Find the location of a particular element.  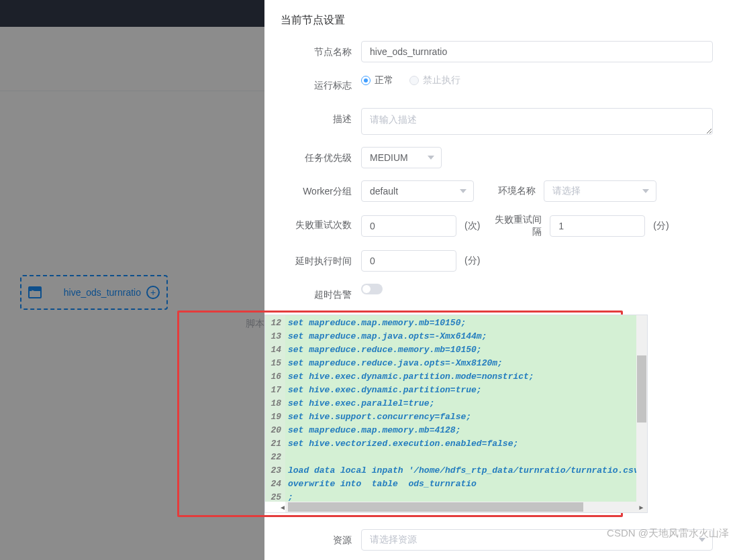

retry-times-label: 失败重试次数 is located at coordinates (308, 225).